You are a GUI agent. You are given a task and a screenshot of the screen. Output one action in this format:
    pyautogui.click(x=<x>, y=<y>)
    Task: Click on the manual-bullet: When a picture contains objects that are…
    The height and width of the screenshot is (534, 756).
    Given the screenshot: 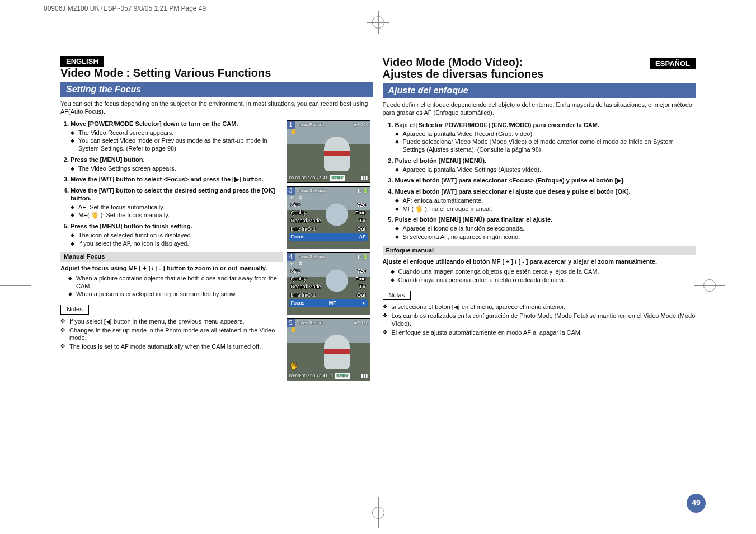 What is the action you would take?
    pyautogui.click(x=180, y=283)
    